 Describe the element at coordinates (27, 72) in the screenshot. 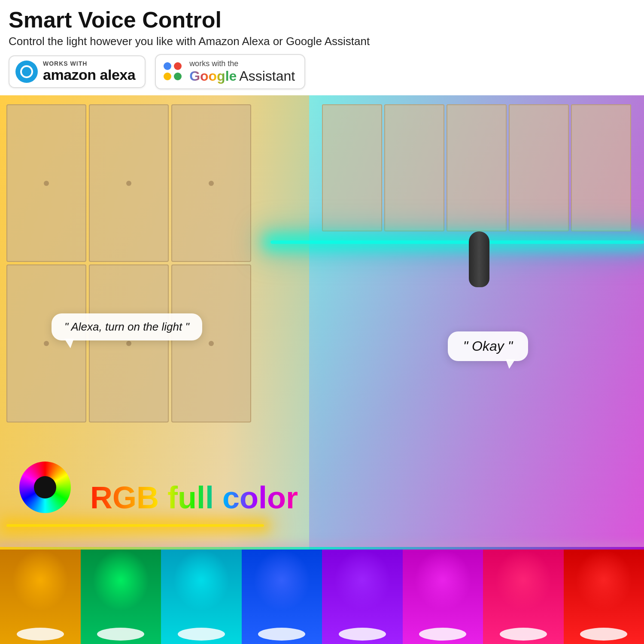

I see `alexa-icon` at that location.